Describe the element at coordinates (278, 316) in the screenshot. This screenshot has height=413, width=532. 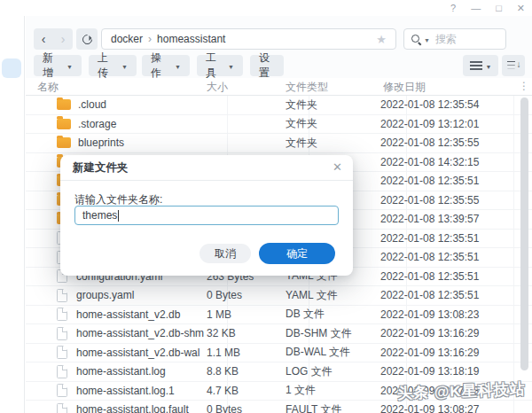
I see `table-row: home-assistant_v2.db1 MBDB 文件2022-01-09 …` at that location.